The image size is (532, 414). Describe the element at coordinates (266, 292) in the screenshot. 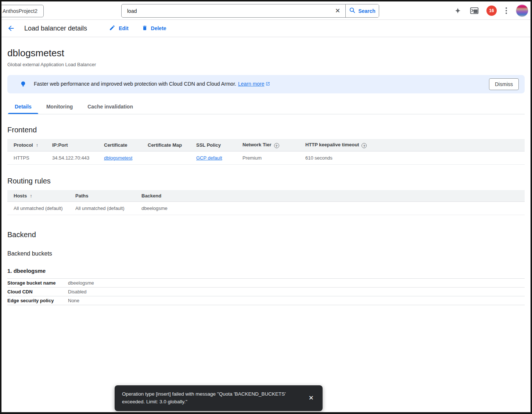

I see `kv-row-cloud-cdn: Cloud CDN Disabled` at that location.